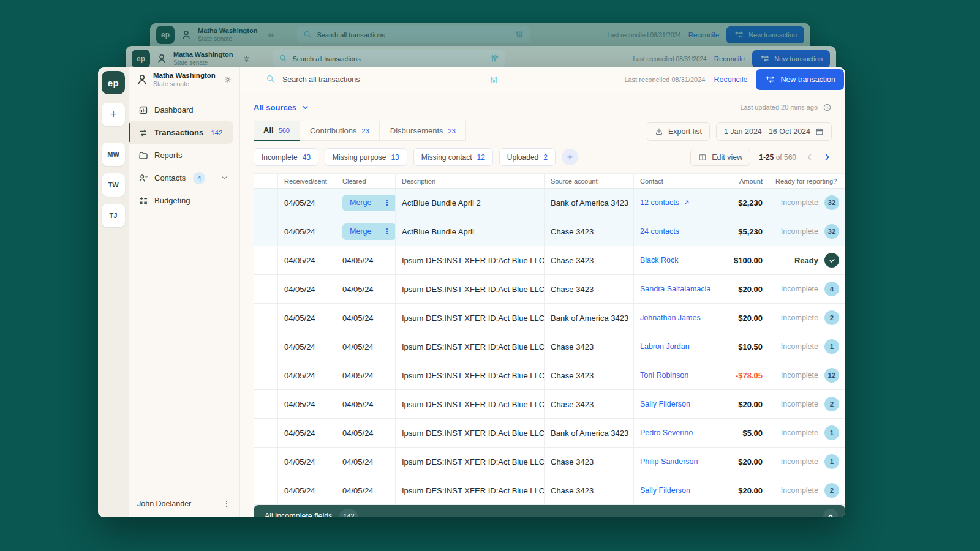 This screenshot has height=551, width=980. I want to click on column-header-source-account: Source account, so click(589, 181).